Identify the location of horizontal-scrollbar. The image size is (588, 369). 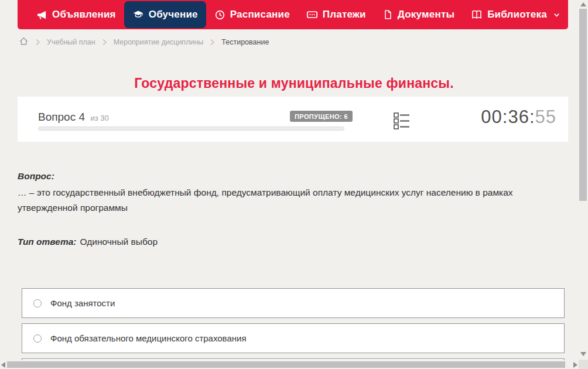
(289, 364).